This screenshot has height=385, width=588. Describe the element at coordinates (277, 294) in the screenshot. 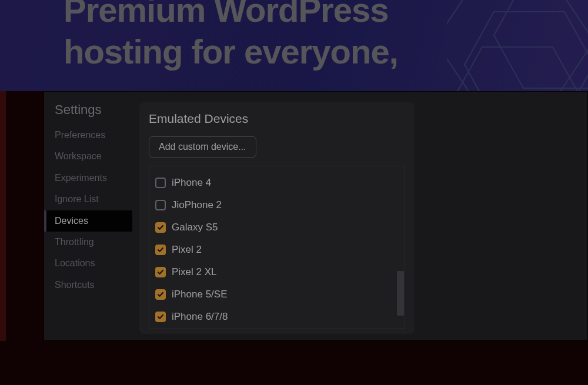

I see `device-row-iphone5se: iPhone 5/SE` at that location.